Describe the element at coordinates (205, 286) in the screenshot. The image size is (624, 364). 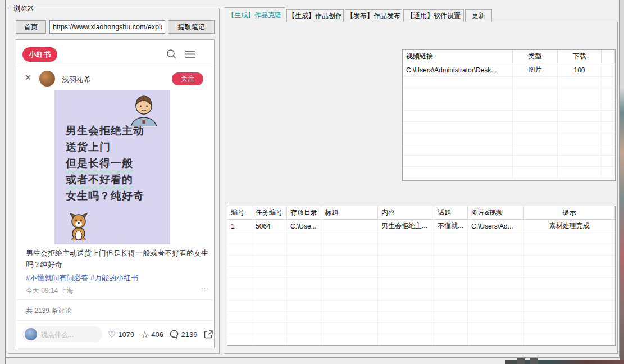
I see `more-icon: ...` at that location.